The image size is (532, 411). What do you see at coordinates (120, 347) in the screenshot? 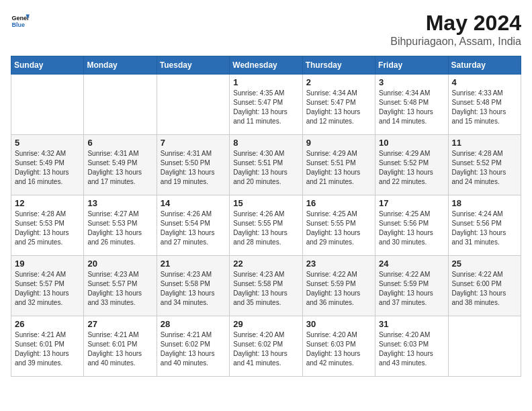
I see `calendar-cell: 27Sunrise: 4:21 AM Sunset: 6:01 PM Dayli…` at bounding box center [120, 347].